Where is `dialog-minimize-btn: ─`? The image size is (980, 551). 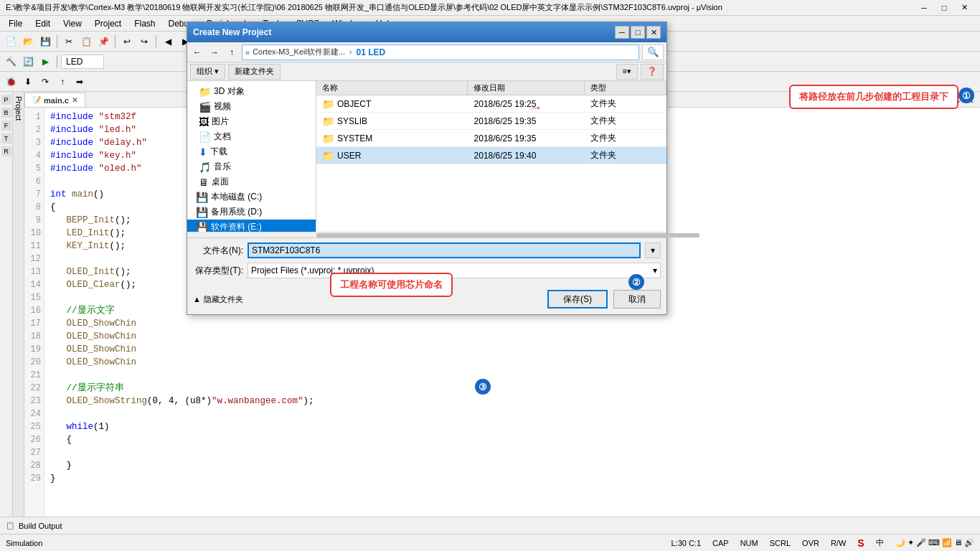 dialog-minimize-btn: ─ is located at coordinates (622, 32).